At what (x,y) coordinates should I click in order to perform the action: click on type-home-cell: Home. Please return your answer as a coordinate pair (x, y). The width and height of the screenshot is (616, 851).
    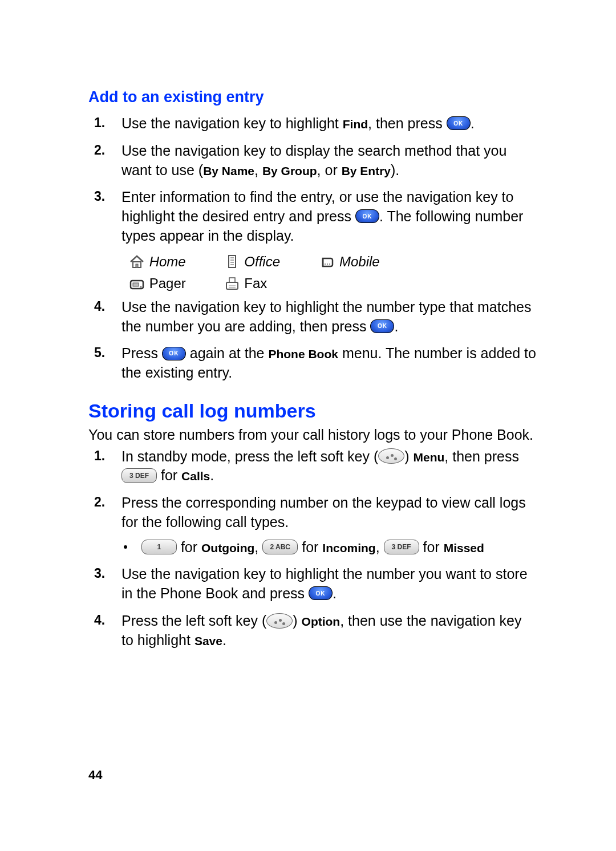
    Looking at the image, I should click on (171, 262).